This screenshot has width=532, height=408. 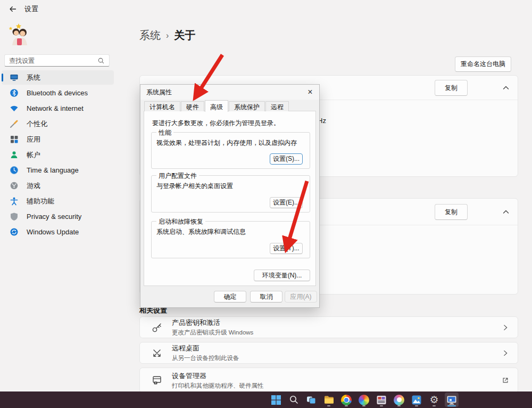 I want to click on sidebar-item-label: 辅助功能, so click(x=40, y=201).